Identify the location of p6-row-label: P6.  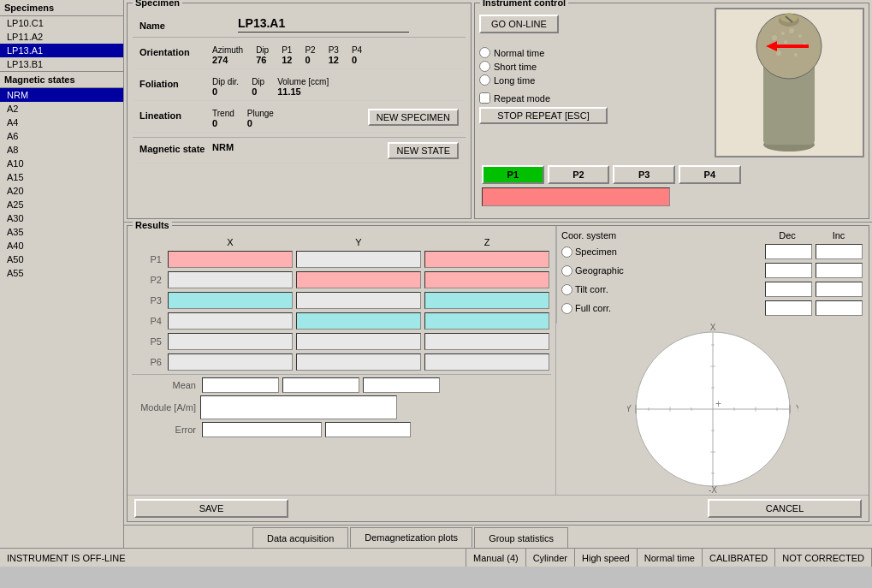
(149, 362).